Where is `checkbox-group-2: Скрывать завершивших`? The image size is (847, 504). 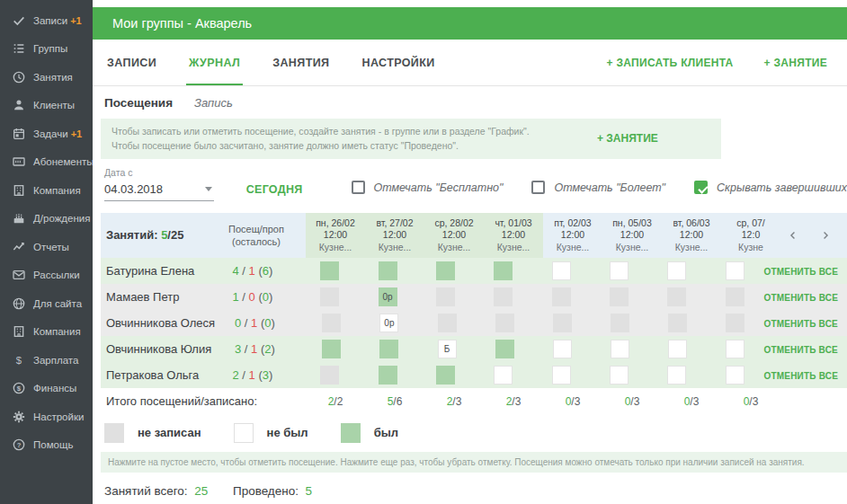
checkbox-group-2: Скрывать завершивших is located at coordinates (771, 187).